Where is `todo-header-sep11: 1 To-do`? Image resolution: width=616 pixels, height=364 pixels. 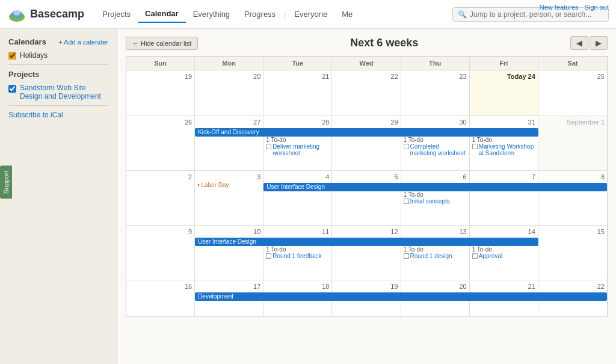
todo-header-sep11: 1 To-do is located at coordinates (297, 249).